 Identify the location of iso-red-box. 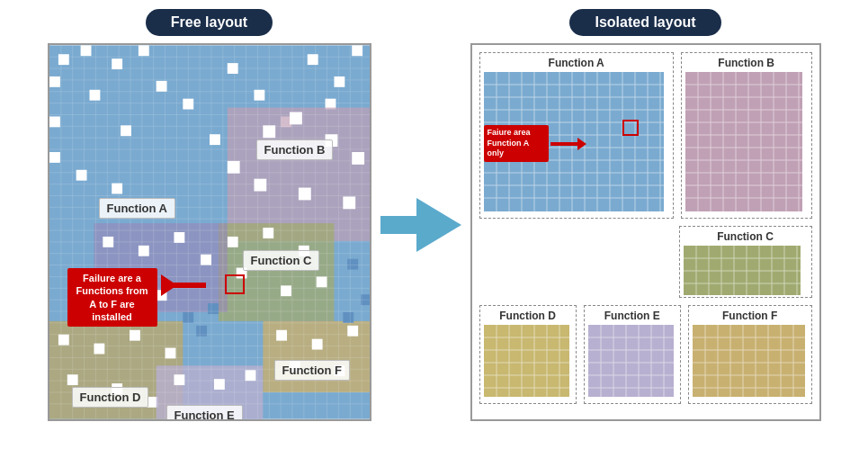
(631, 128).